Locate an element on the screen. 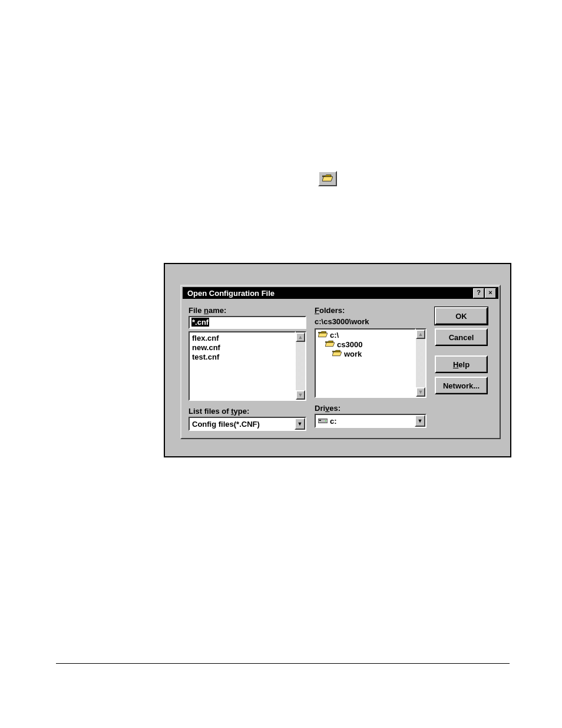 The height and width of the screenshot is (728, 562). folder-item: c:\ is located at coordinates (365, 335).